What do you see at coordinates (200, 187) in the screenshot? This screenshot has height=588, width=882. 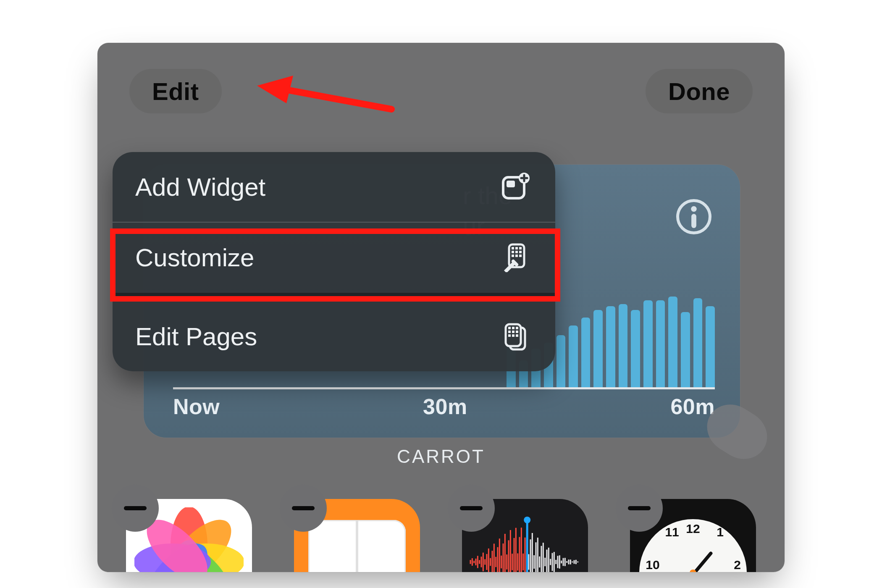 I see `menu-item-label: Add Widget` at bounding box center [200, 187].